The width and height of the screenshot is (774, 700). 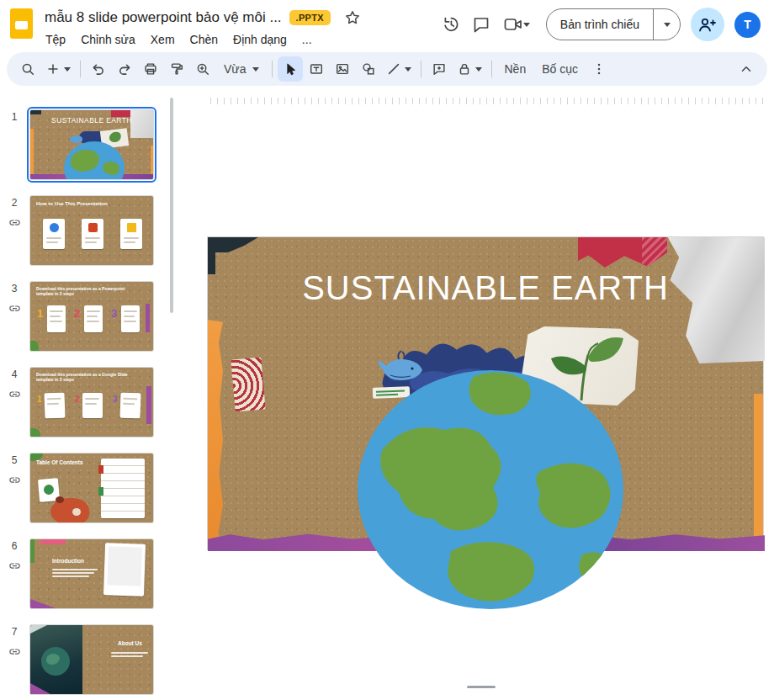 I want to click on account-avatar: T, so click(x=747, y=25).